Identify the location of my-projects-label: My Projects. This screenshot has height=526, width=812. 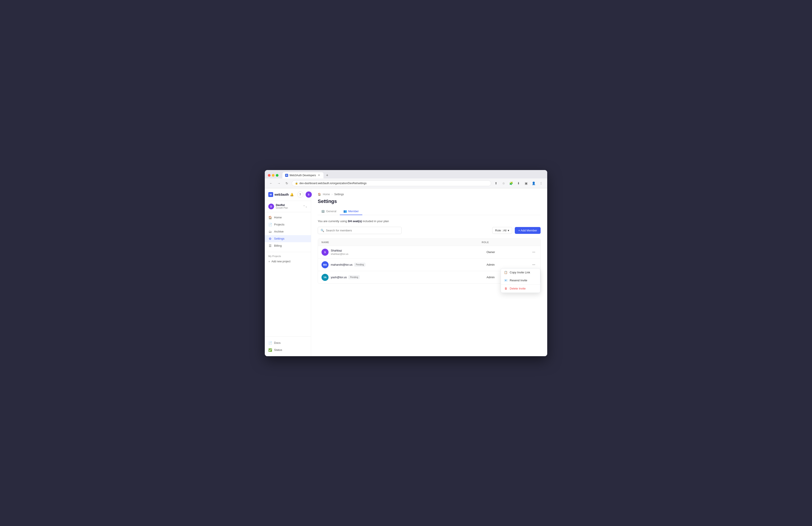
(288, 256).